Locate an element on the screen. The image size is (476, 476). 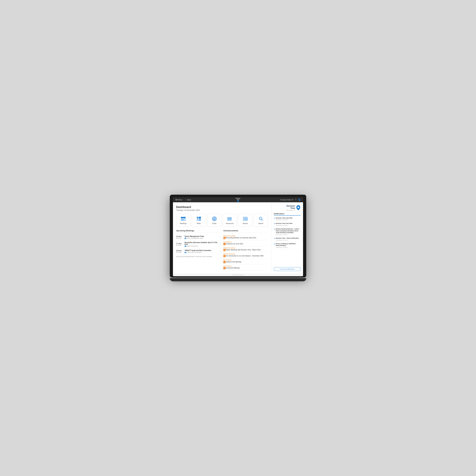
laptop-body: Menu ← Back DecisionTime is located at coordinates (238, 236).